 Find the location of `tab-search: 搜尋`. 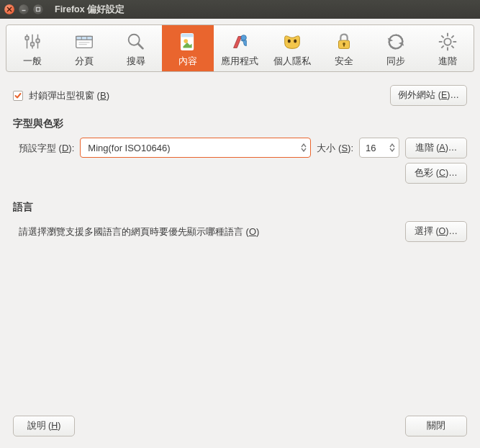

tab-search: 搜尋 is located at coordinates (136, 48).